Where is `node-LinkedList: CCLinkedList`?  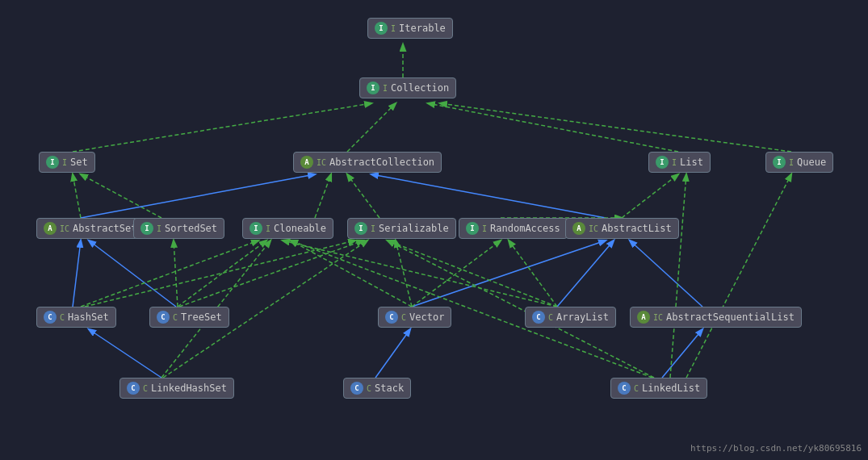 node-LinkedList: CCLinkedList is located at coordinates (659, 388).